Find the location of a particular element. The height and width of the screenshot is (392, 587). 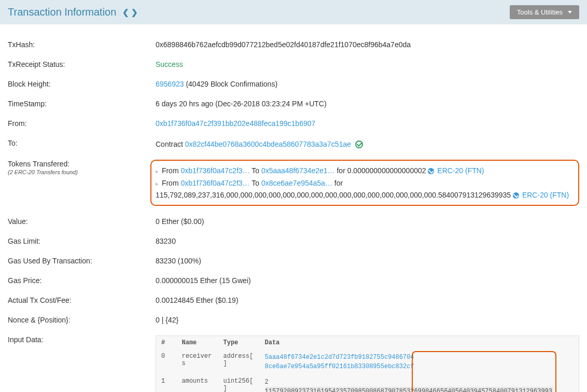

tokens-label-text: Tokens Transfered: is located at coordinates (38, 164).